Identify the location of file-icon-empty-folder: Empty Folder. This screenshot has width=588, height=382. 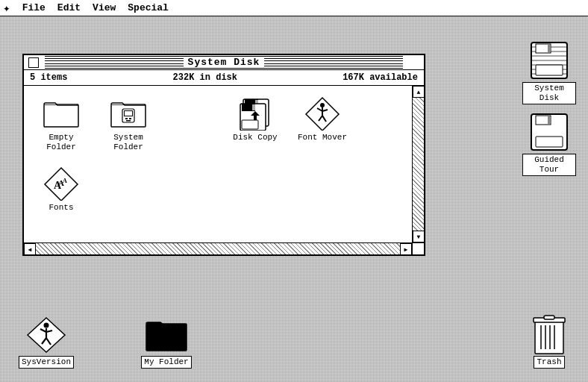
(61, 125).